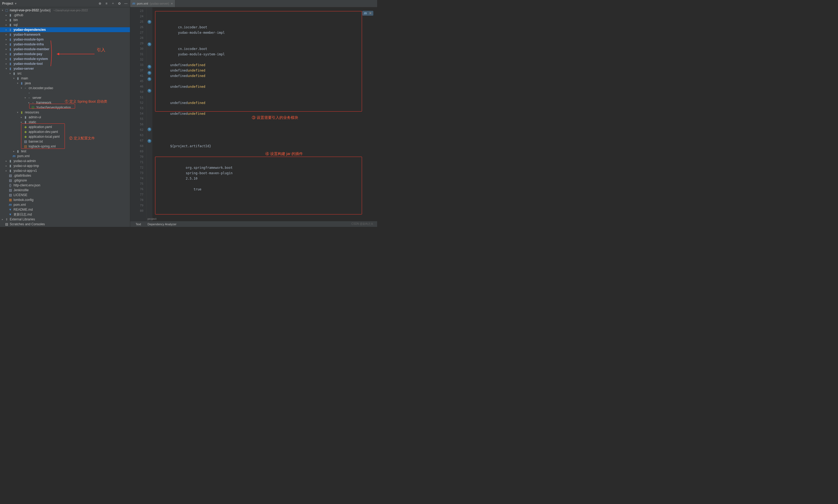 The height and width of the screenshot is (504, 838). Describe the element at coordinates (65, 112) in the screenshot. I see `tree-item-resources: ▮resources` at that location.